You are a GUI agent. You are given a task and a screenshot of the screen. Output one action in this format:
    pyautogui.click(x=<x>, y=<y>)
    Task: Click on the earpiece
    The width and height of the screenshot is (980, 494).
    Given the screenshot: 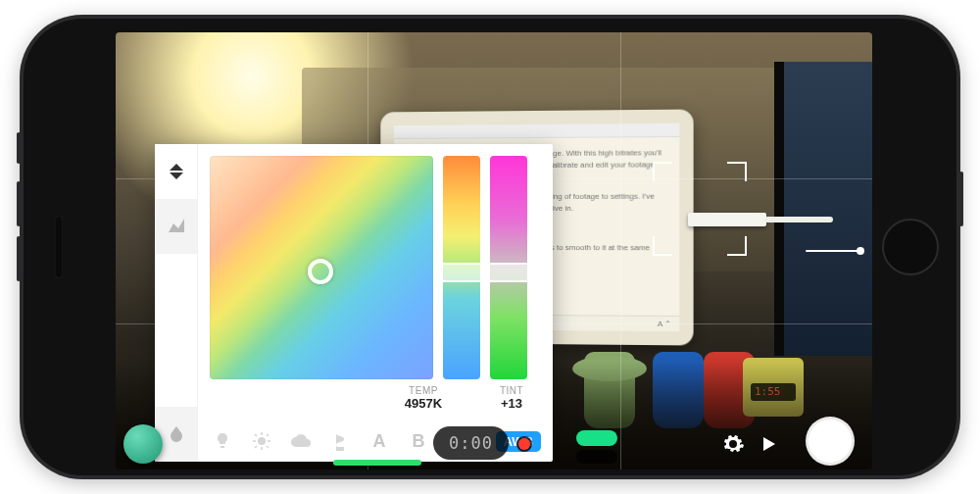 What is the action you would take?
    pyautogui.click(x=59, y=247)
    